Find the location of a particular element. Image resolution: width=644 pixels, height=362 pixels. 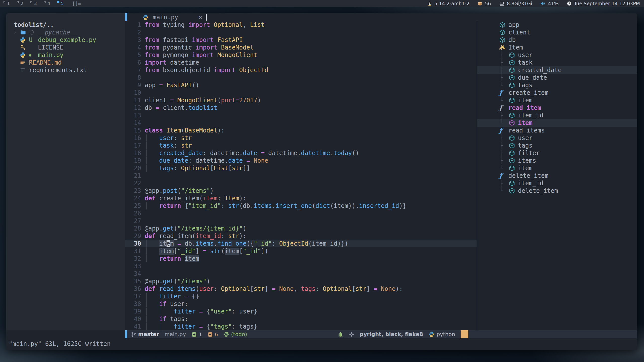

code-line-7: 7from bson.objectid import ObjectId is located at coordinates (301, 70).